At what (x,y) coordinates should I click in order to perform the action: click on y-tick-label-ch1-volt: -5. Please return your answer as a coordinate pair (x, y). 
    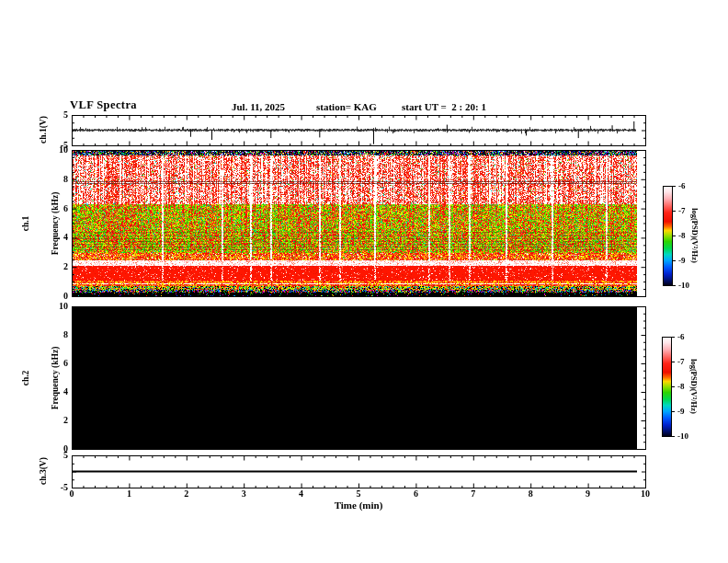
    Looking at the image, I should click on (56, 145).